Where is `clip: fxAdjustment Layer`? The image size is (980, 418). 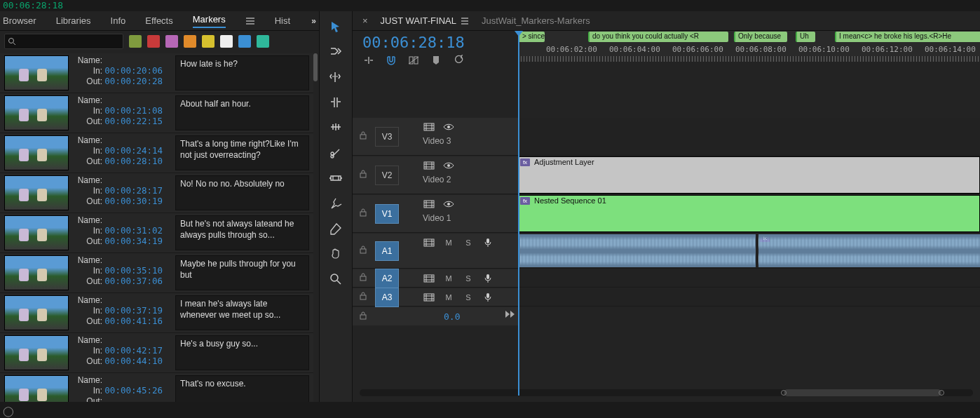
clip: fxAdjustment Layer is located at coordinates (749, 175).